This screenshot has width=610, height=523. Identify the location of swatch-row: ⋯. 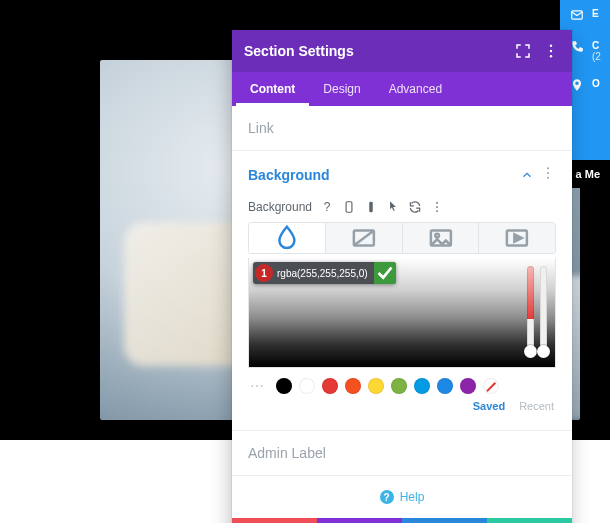
(402, 383).